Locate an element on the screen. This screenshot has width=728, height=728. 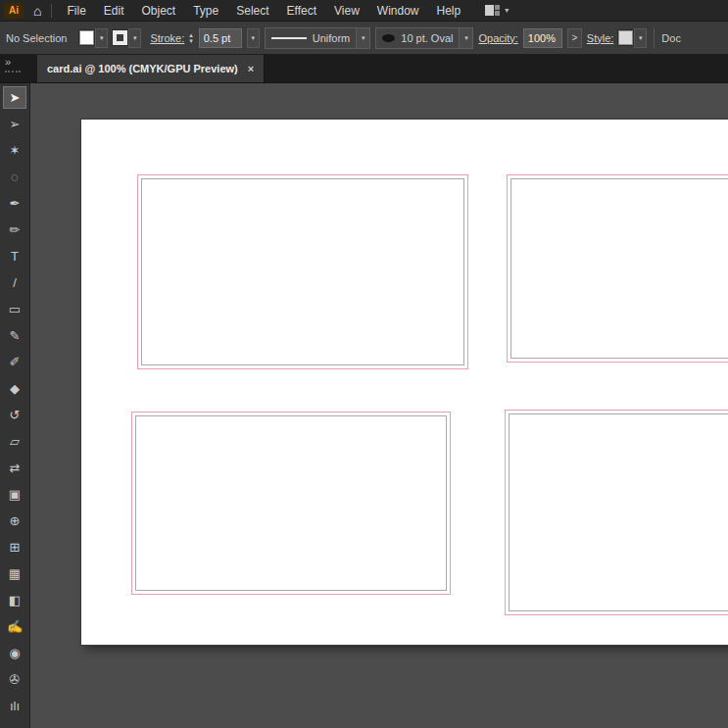
graphic-style-swatch is located at coordinates (625, 37).